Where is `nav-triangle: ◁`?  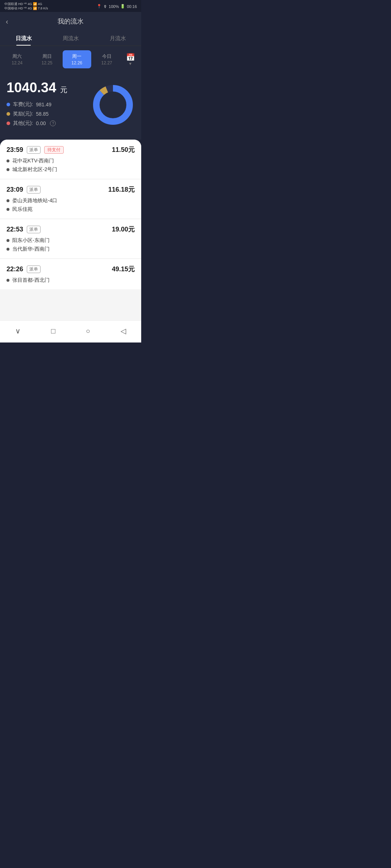
nav-triangle: ◁ is located at coordinates (123, 331).